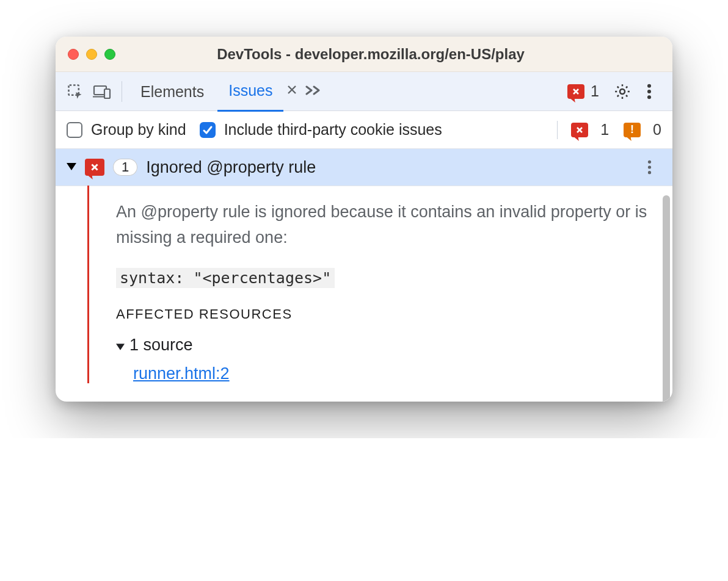 This screenshot has width=728, height=581. What do you see at coordinates (657, 129) in the screenshot?
I see `warning-count: 0` at bounding box center [657, 129].